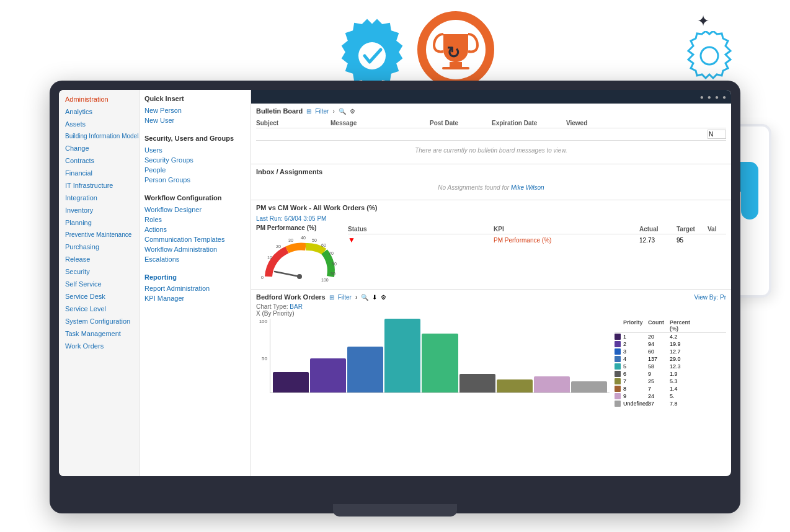  What do you see at coordinates (195, 210) in the screenshot?
I see `workflow-designer-link: Workflow Designer` at bounding box center [195, 210].